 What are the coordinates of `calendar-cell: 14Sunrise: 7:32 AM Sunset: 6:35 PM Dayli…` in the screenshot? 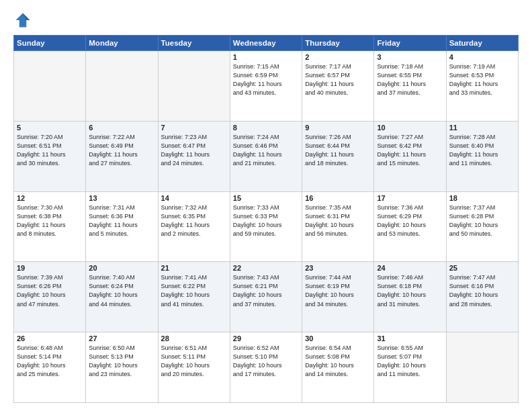 It's located at (193, 227).